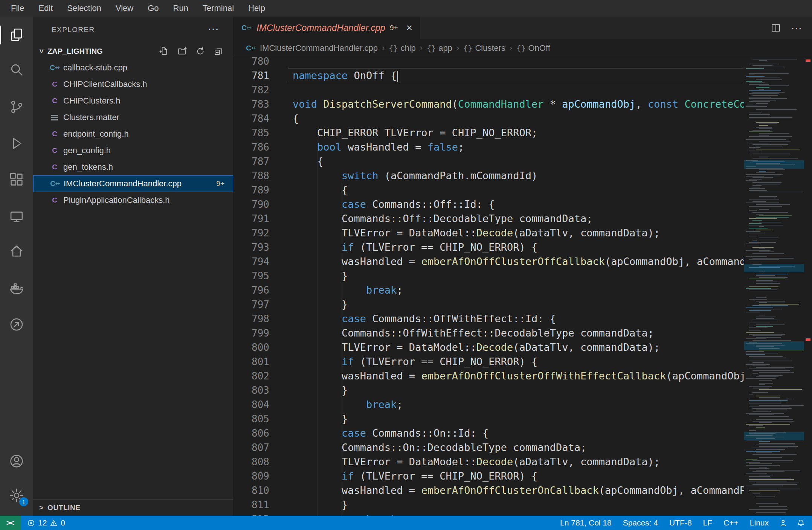  What do you see at coordinates (133, 200) in the screenshot?
I see `file-item: CPluginApplicationCallbacks.h` at bounding box center [133, 200].